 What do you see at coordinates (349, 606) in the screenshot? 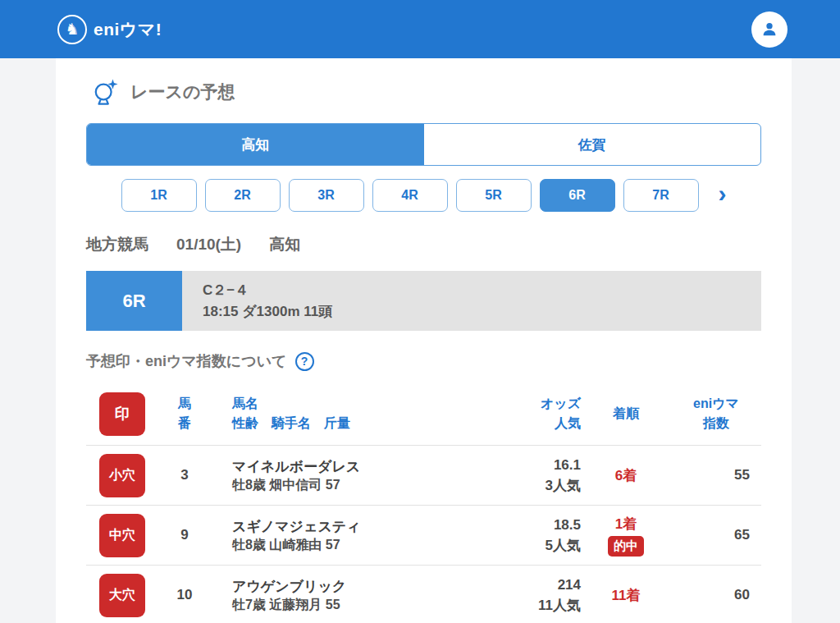
I see `horse-detail: 牡7歳 近藤翔月 55` at bounding box center [349, 606].